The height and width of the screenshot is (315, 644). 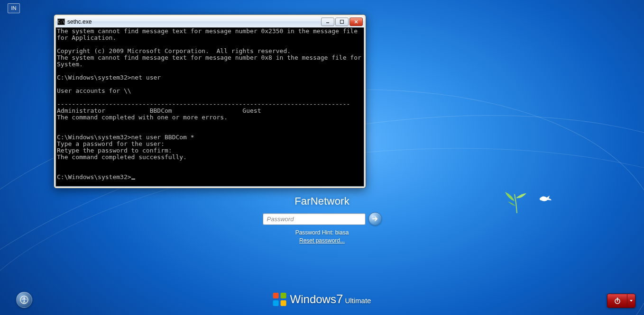 I want to click on power-button, so click(x=617, y=301).